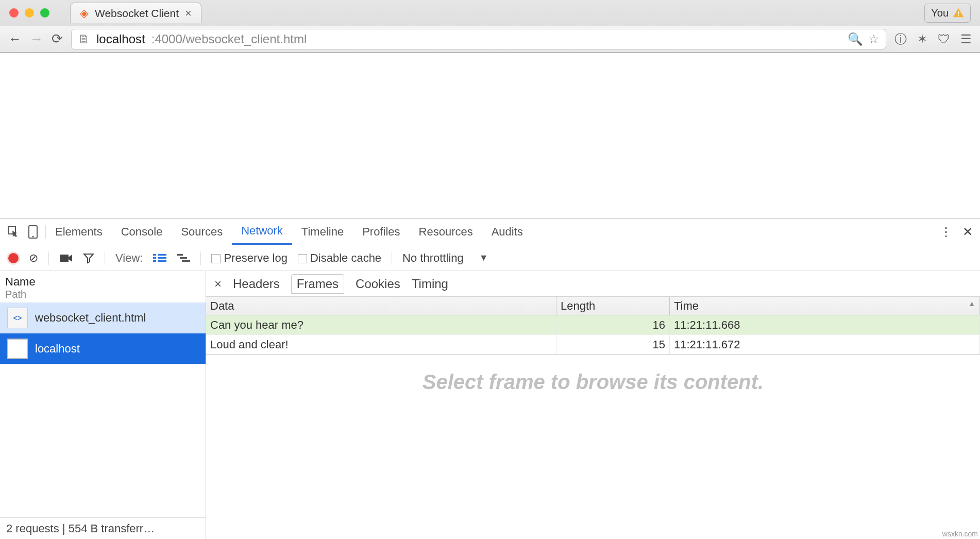 The width and height of the screenshot is (980, 539). I want to click on throttling-value: No throttling, so click(433, 258).